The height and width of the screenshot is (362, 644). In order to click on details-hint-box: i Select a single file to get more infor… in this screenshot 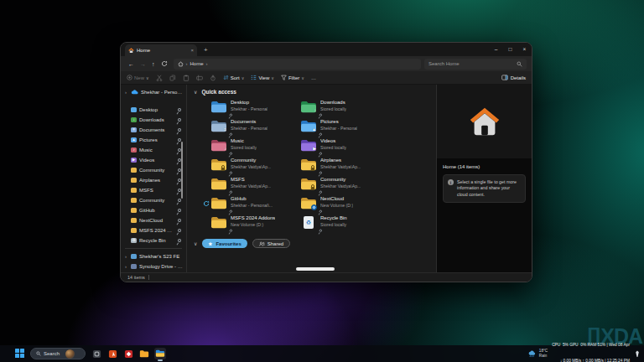, I will do `click(485, 189)`.